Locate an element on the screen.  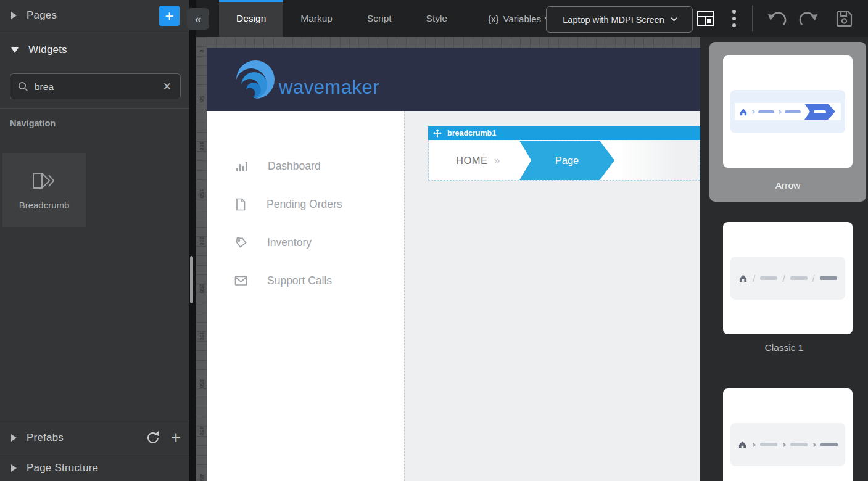
pages-section-header: Pages + is located at coordinates (95, 16).